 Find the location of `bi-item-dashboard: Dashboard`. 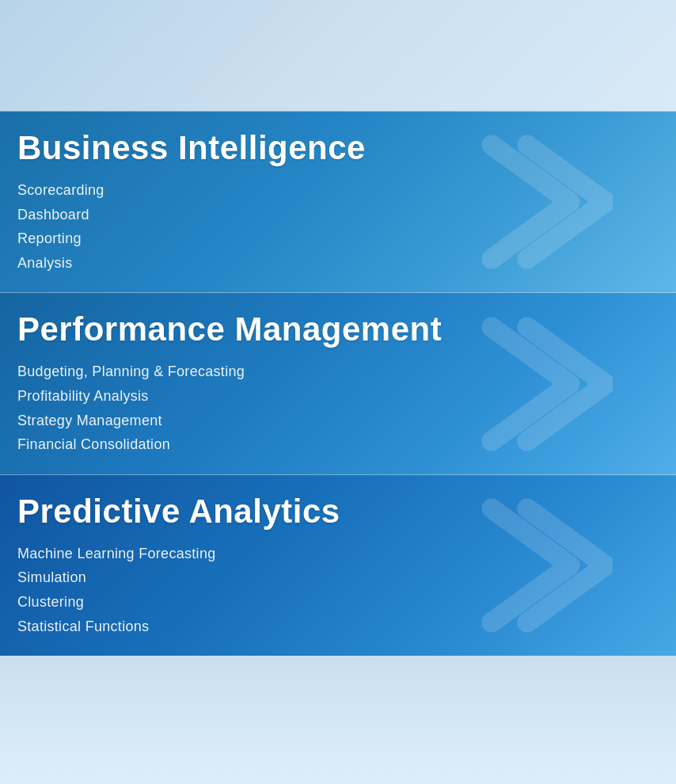

bi-item-dashboard: Dashboard is located at coordinates (337, 215).